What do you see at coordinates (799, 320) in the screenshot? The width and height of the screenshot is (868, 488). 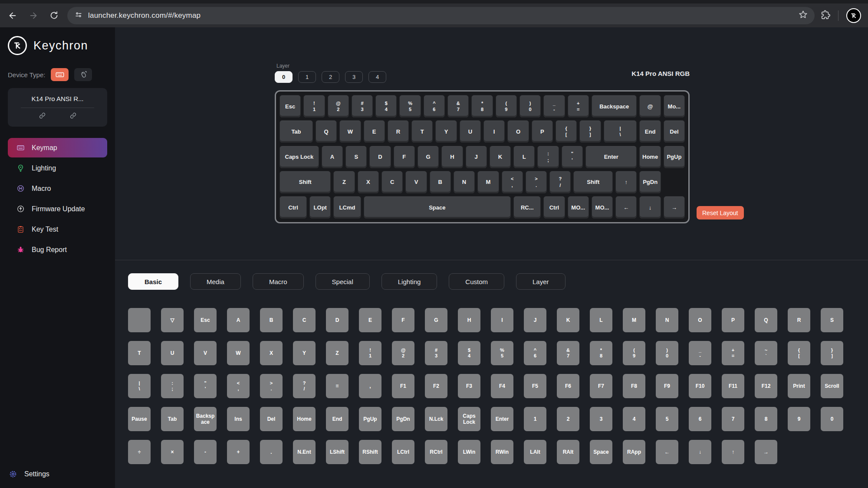 I see `key-r: R` at bounding box center [799, 320].